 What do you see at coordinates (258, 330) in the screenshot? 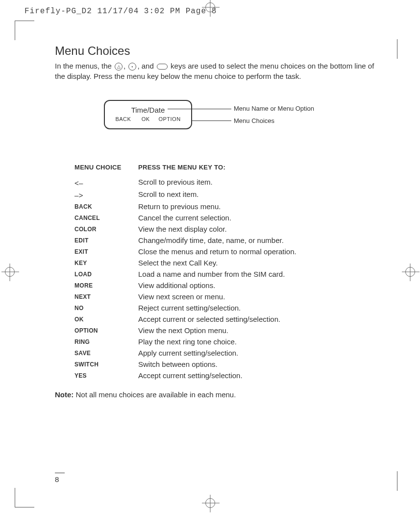
I see `menu-description: View the next Option menu.` at bounding box center [258, 330].